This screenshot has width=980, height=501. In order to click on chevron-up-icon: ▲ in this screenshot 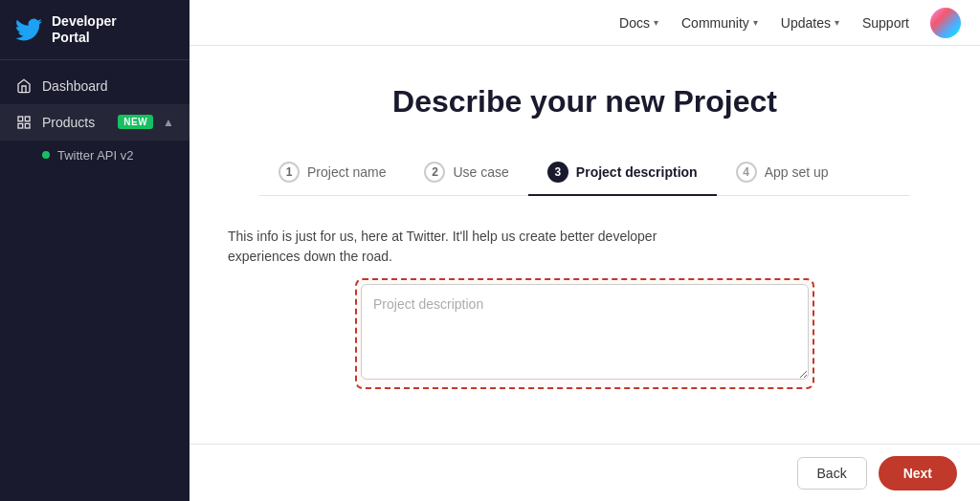, I will do `click(168, 122)`.